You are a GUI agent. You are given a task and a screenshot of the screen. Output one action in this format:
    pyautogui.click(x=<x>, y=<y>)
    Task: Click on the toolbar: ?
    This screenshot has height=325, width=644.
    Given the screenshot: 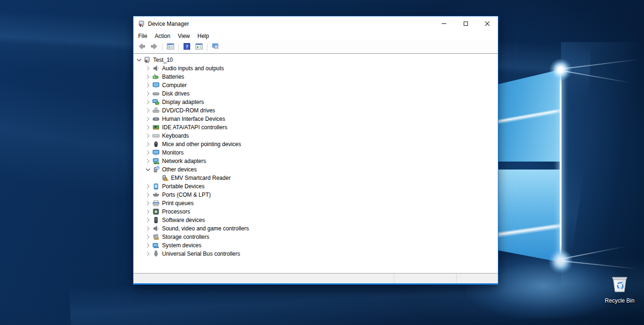 What is the action you would take?
    pyautogui.click(x=316, y=47)
    